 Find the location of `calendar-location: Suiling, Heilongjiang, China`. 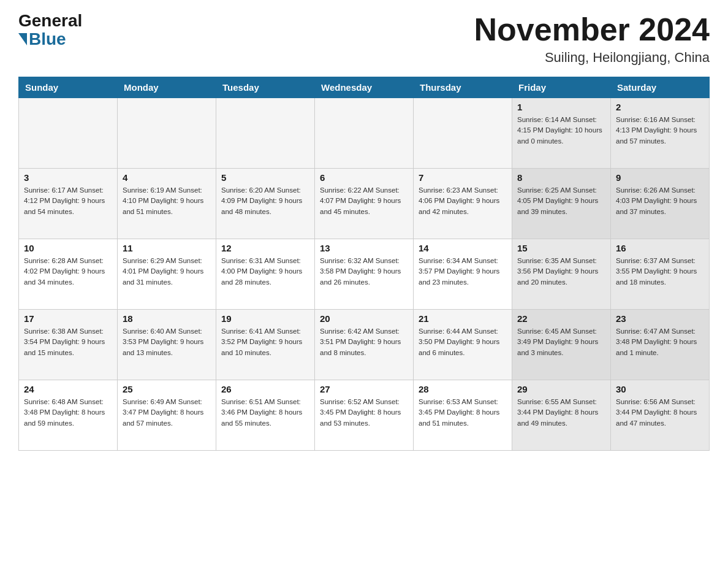

calendar-location: Suiling, Heilongjiang, China is located at coordinates (592, 58).